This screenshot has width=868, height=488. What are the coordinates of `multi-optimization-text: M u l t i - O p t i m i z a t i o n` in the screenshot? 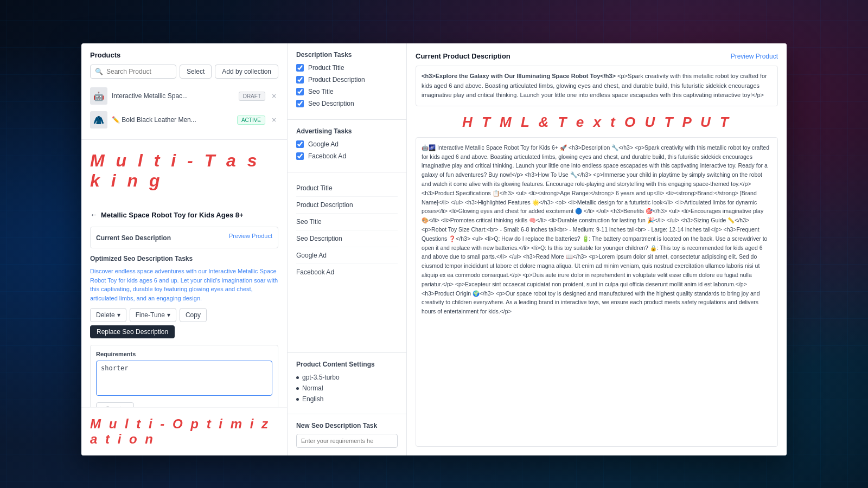 It's located at (184, 432).